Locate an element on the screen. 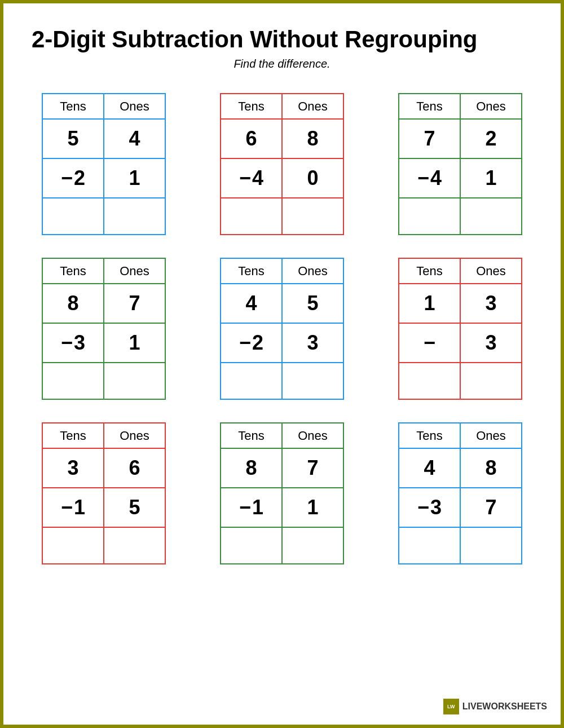 This screenshot has height=728, width=564. page-title: 2-Digit Subtraction Without Regrouping is located at coordinates (282, 39).